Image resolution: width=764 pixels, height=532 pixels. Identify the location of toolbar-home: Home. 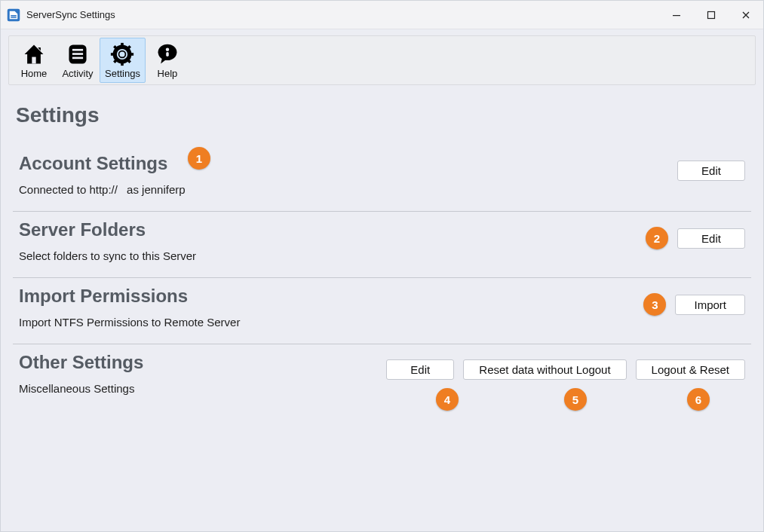
(34, 60).